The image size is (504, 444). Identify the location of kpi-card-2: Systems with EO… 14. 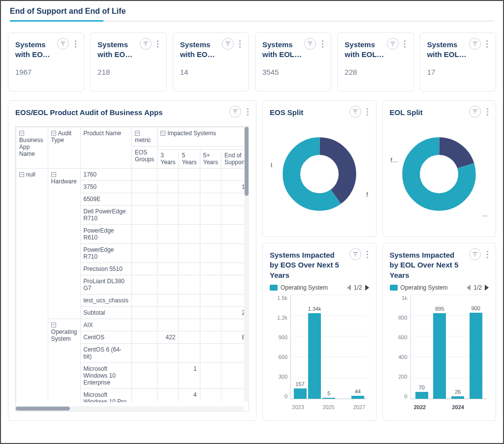
(211, 62).